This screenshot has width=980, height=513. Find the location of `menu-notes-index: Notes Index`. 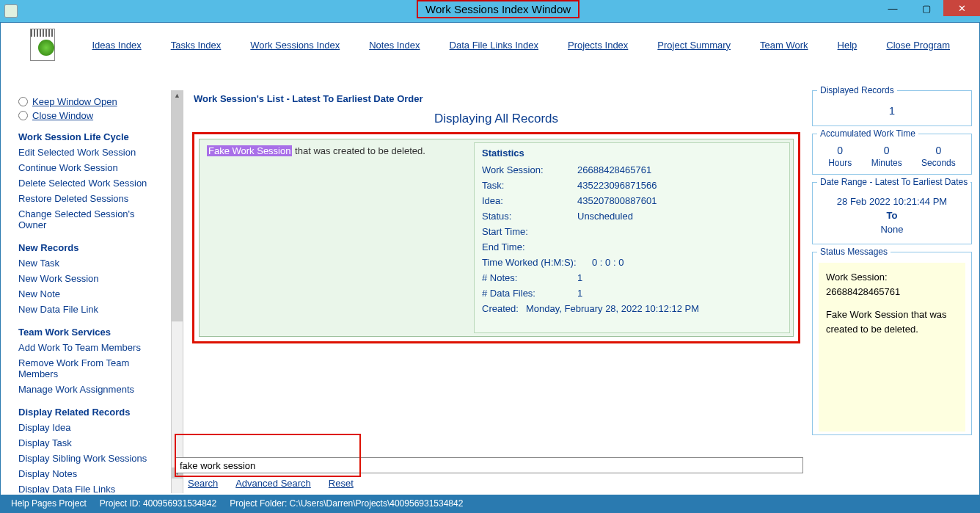

menu-notes-index: Notes Index is located at coordinates (395, 46).